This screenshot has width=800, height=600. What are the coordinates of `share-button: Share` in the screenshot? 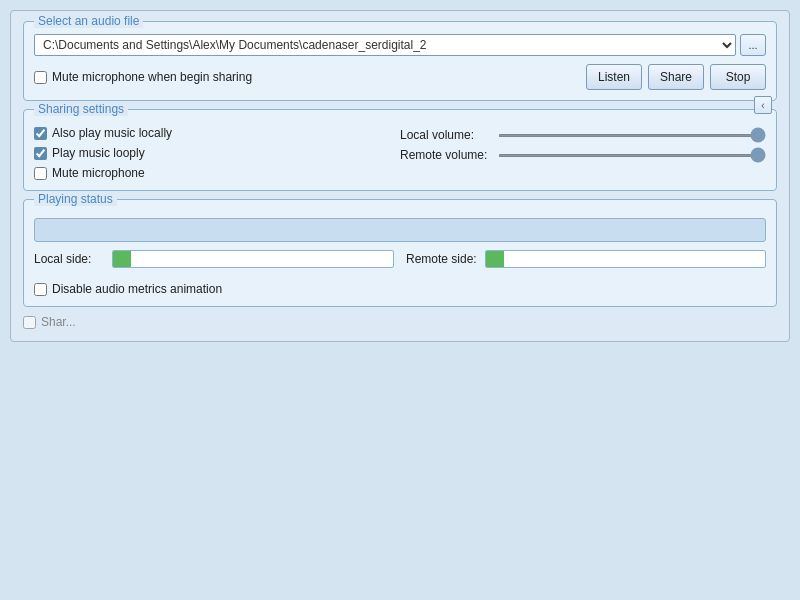 It's located at (676, 77).